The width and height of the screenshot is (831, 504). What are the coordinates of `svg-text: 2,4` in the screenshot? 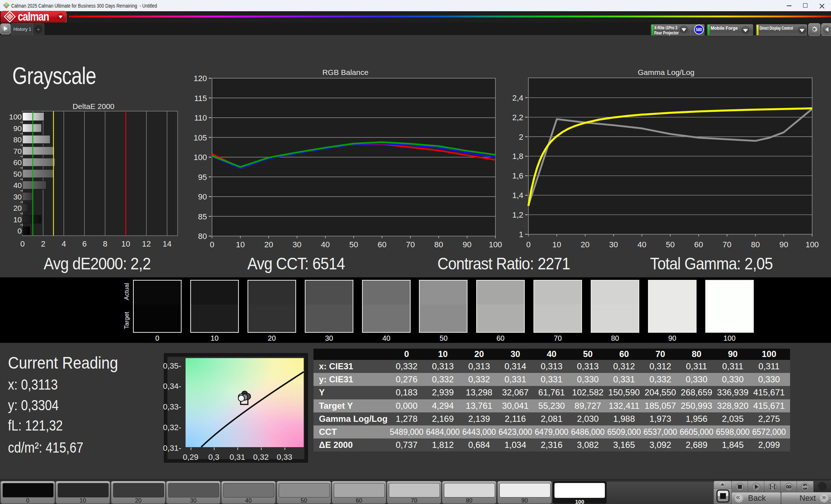 It's located at (518, 98).